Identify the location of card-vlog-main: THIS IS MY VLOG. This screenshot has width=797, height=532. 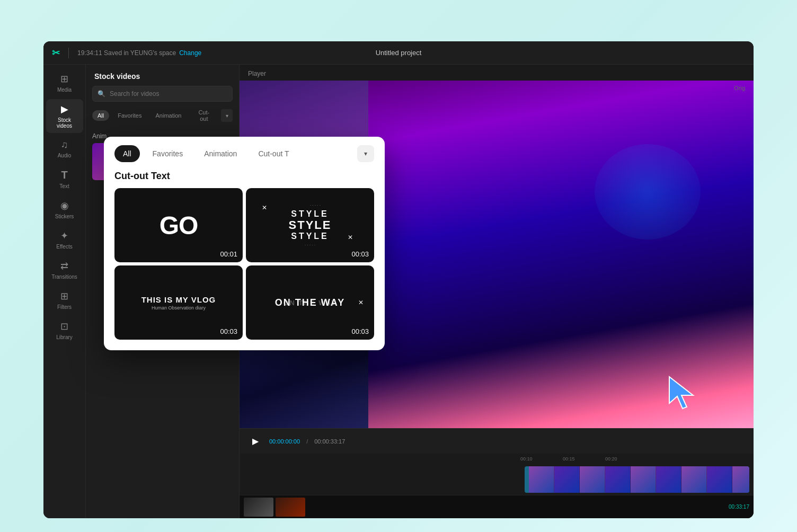
(179, 300).